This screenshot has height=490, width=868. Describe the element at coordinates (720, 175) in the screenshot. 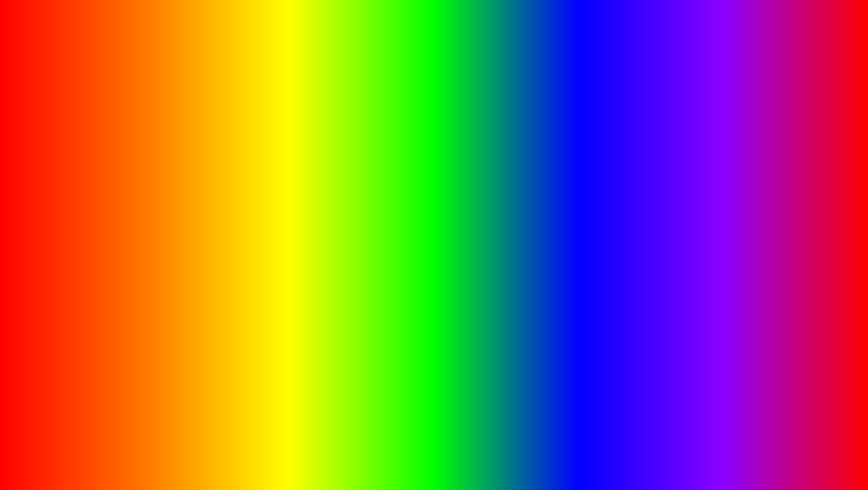

I see `right-panel-nav: 🏠 Main and aimbot 📊 Stats 📍 Teleport ⚙ D…` at that location.